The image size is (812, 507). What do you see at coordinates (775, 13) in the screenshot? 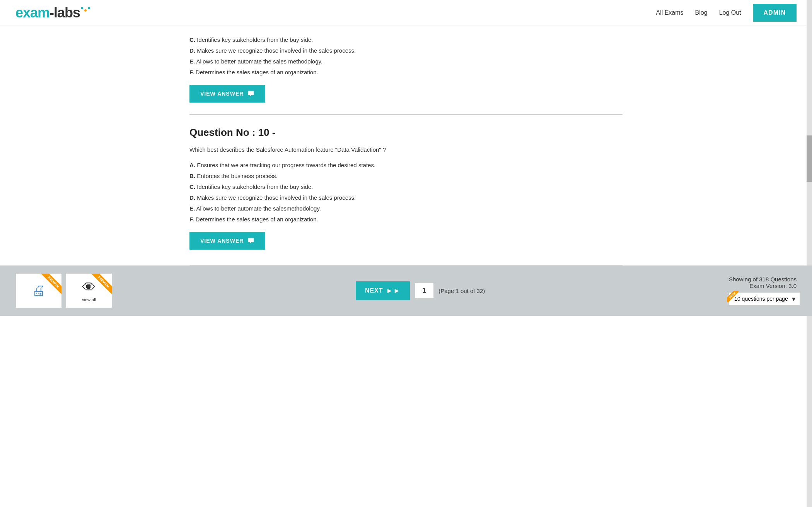
I see `admin-button: ADMIN` at bounding box center [775, 13].